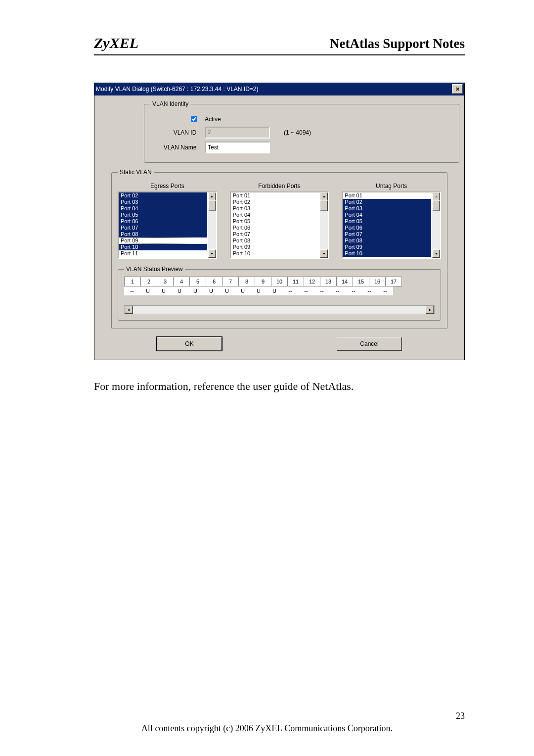 This screenshot has height=756, width=534. What do you see at coordinates (116, 43) in the screenshot?
I see `brand-logo: ZyXEL` at bounding box center [116, 43].